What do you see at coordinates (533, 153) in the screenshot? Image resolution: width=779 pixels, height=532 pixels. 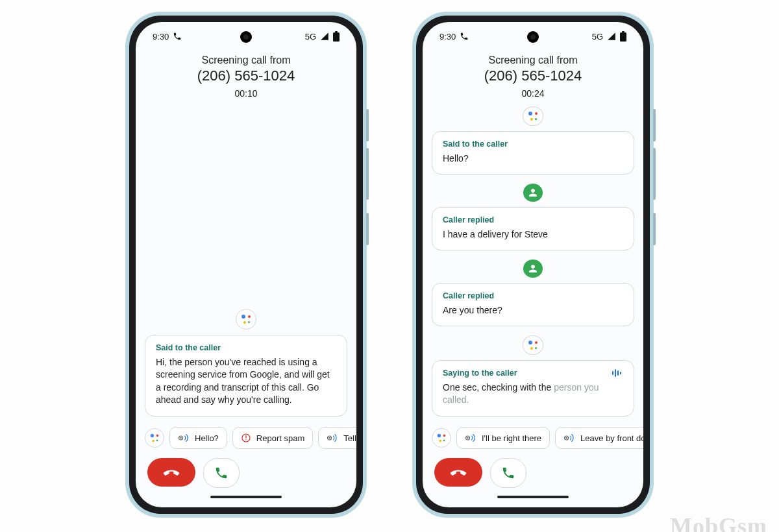 I see `transcript-card: Said to the caller Hello?` at bounding box center [533, 153].